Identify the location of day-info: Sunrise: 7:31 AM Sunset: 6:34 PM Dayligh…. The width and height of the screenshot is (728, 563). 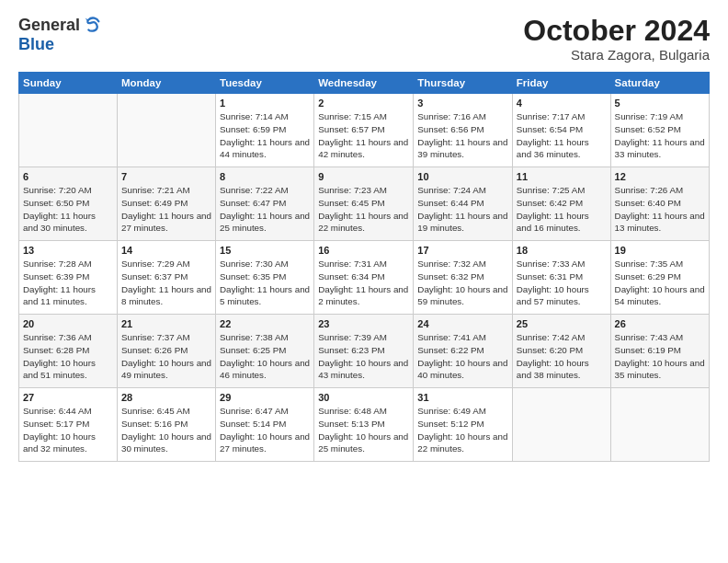
(364, 283).